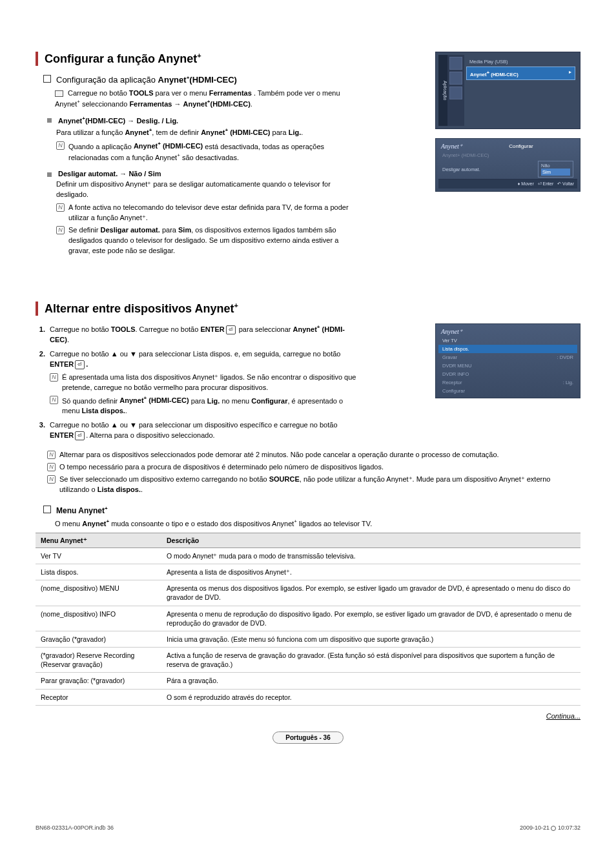  Describe the element at coordinates (98, 619) in the screenshot. I see `table-cell-menu: (nome_dispositivo) INFO` at that location.